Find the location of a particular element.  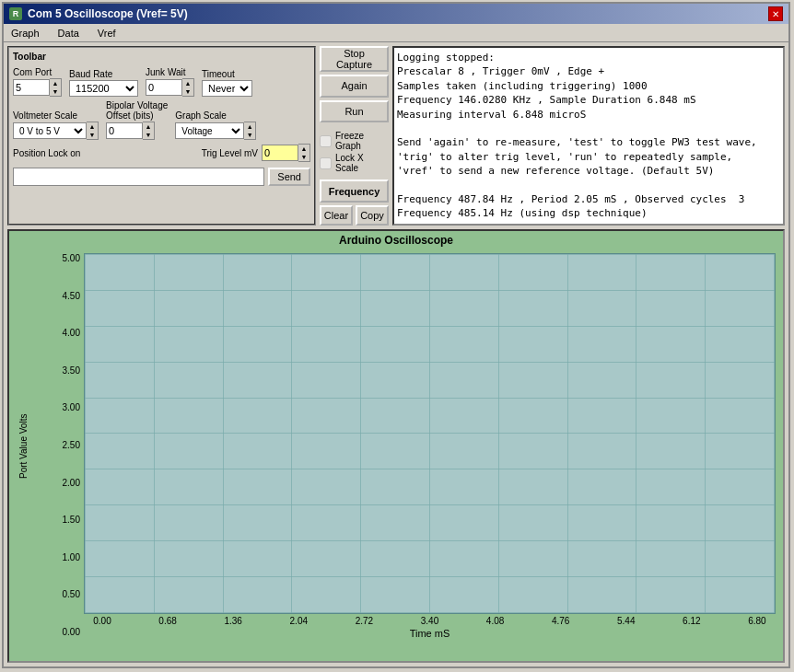

bipolar-arrows: ▲ ▼ is located at coordinates (149, 131).